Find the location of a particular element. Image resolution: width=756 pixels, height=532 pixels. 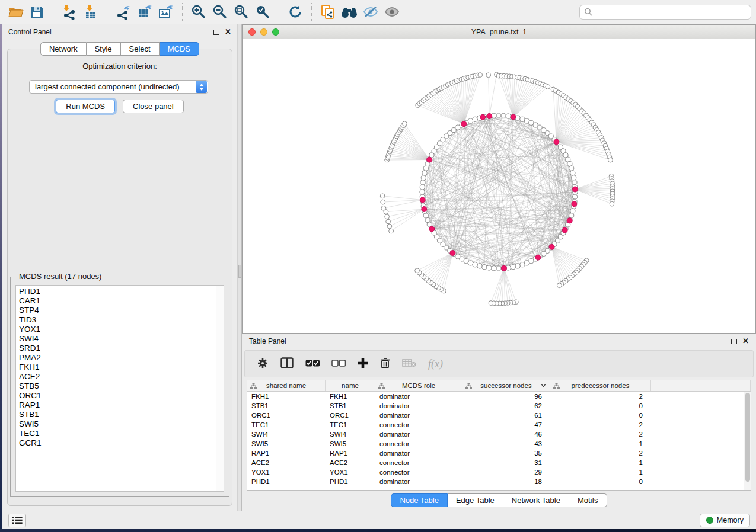

search-box is located at coordinates (665, 12).